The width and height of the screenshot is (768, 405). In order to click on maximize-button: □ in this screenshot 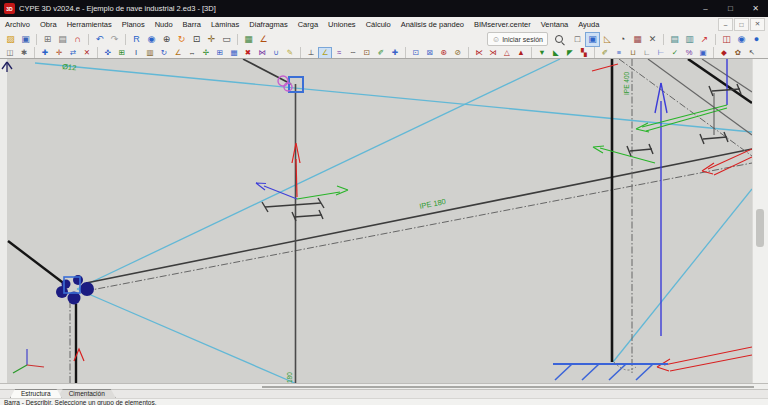, I will do `click(730, 8)`.